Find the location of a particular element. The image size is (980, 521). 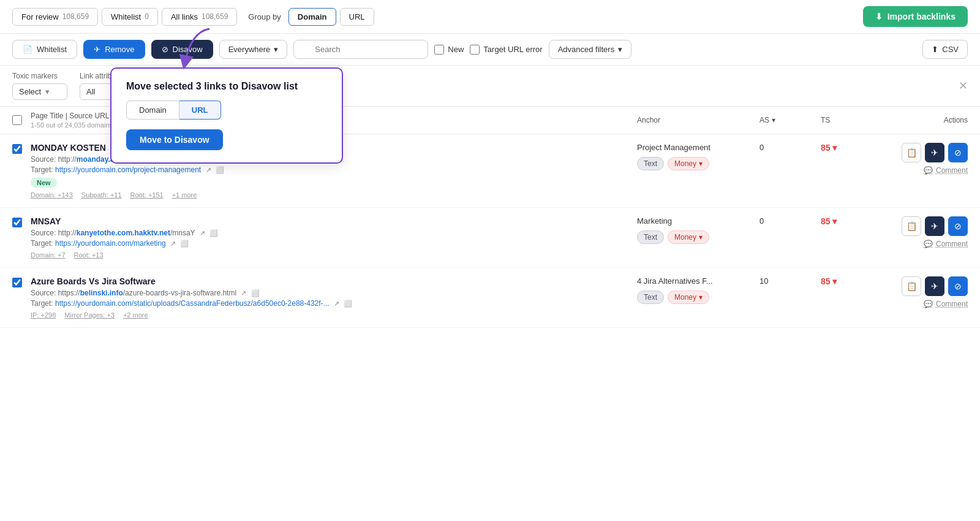

source-url-suffix: /mnsaY is located at coordinates (183, 233).